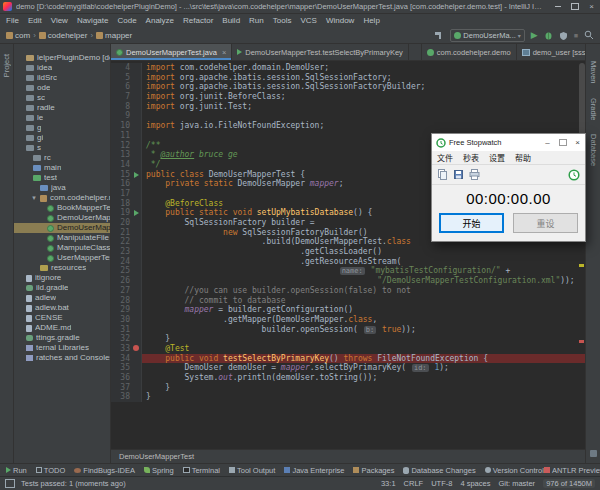  I want to click on menu-tools: Tools, so click(282, 20).